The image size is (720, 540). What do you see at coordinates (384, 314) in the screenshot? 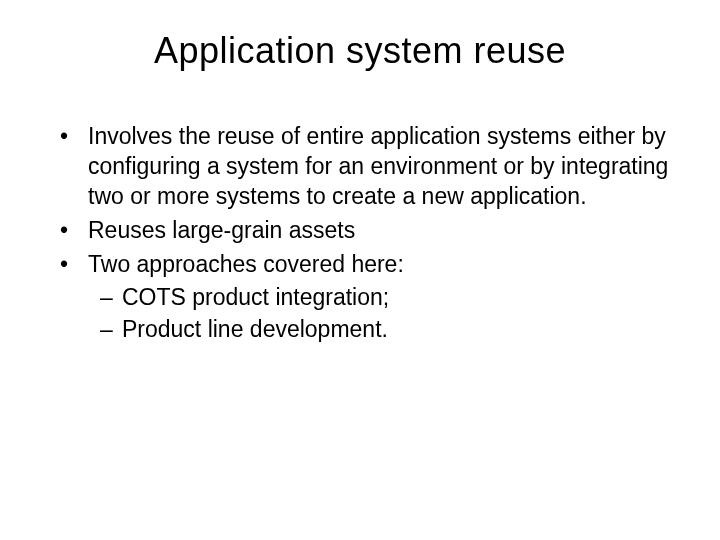
I see `sub-bullet-list: COTS product integration; Product line d…` at bounding box center [384, 314].